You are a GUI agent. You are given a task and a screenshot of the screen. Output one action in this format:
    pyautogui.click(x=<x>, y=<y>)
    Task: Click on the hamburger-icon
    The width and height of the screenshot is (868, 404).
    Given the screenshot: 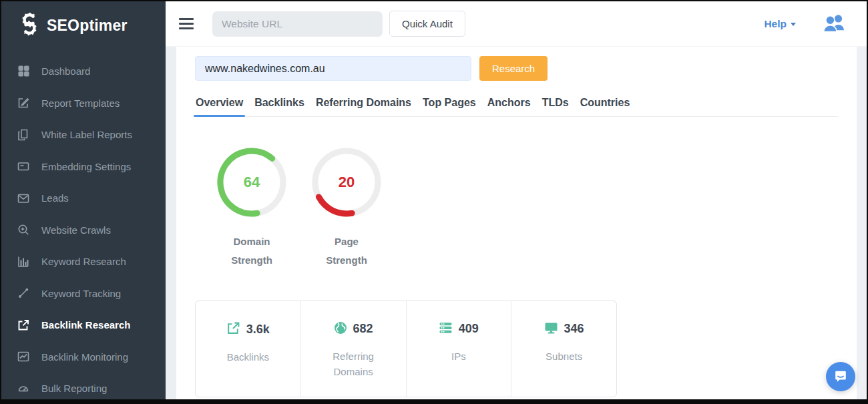 What is the action you would take?
    pyautogui.click(x=186, y=19)
    